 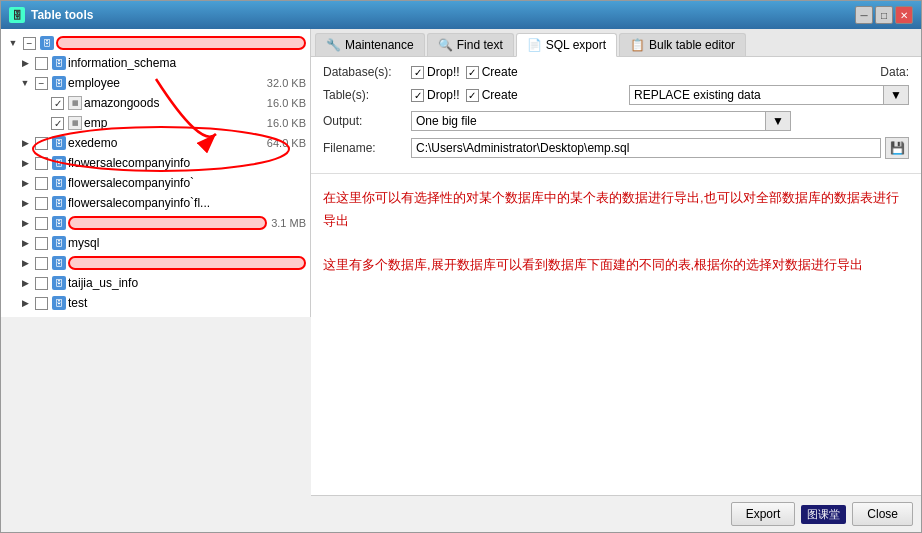 I want to click on app-icon: 🗄, so click(x=17, y=15).